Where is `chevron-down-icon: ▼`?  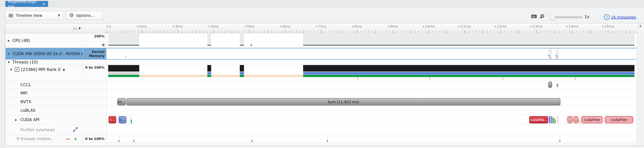 chevron-down-icon: ▼ is located at coordinates (64, 70).